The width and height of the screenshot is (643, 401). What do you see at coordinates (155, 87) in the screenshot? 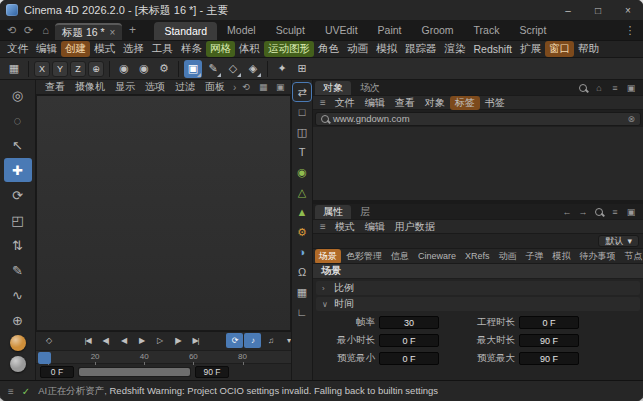
I see `viewport-menu-item: 选项` at bounding box center [155, 87].